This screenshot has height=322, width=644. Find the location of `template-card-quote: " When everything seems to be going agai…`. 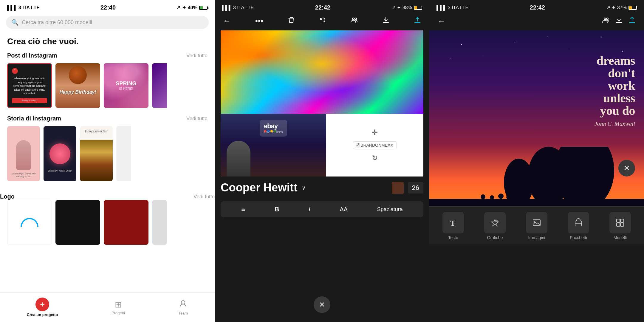

template-card-quote: " When everything seems to be going agai… is located at coordinates (30, 86).